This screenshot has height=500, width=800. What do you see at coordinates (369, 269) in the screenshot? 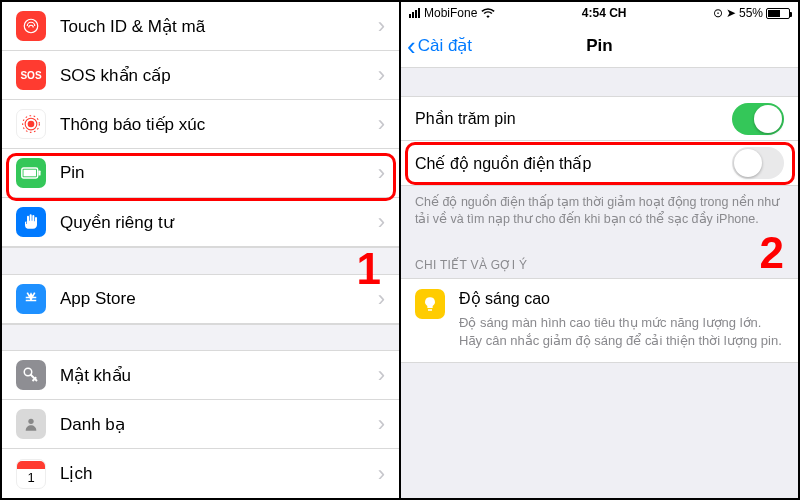
I see `step1-number: 1` at bounding box center [369, 269].